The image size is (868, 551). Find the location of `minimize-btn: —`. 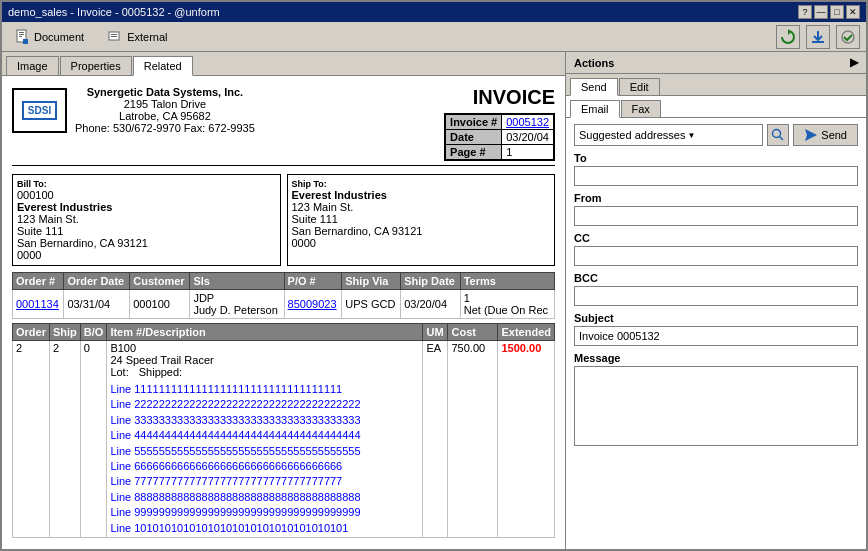

minimize-btn: — is located at coordinates (821, 12).